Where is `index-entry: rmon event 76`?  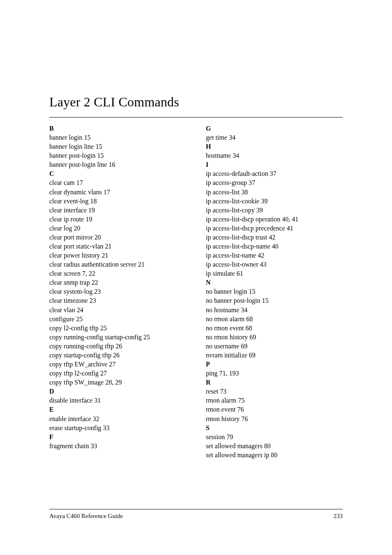 index-entry: rmon event 76 is located at coordinates (274, 410).